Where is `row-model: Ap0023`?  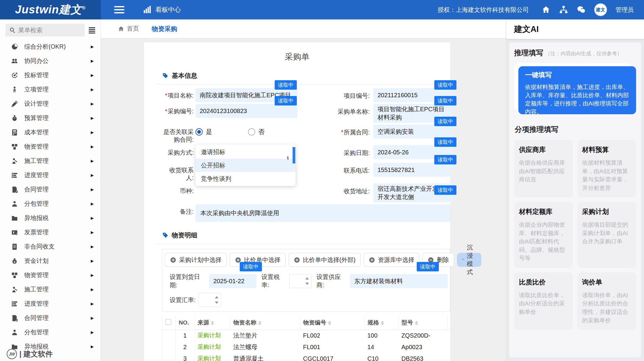
row-model: Ap0023 is located at coordinates (423, 347).